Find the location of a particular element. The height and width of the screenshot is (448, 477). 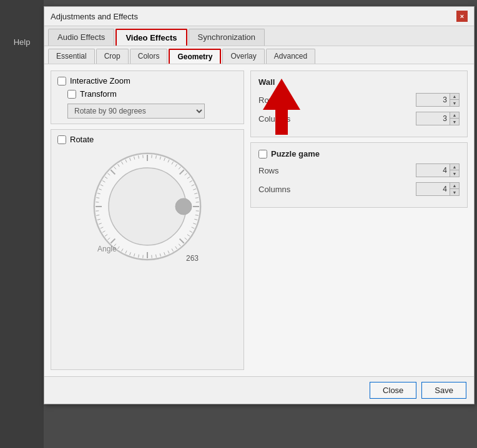

main-tabs-container: Audio Effects Video Effects Synchronizat… is located at coordinates (259, 36).